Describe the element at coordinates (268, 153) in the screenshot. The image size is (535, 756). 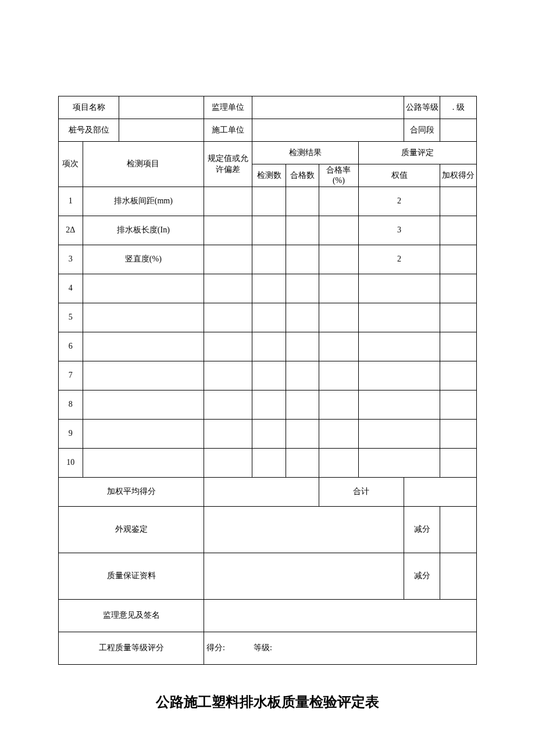
I see `column-header-row-1: 项次 检测项目 规定值或允许偏差 检测结果 质量评定` at that location.